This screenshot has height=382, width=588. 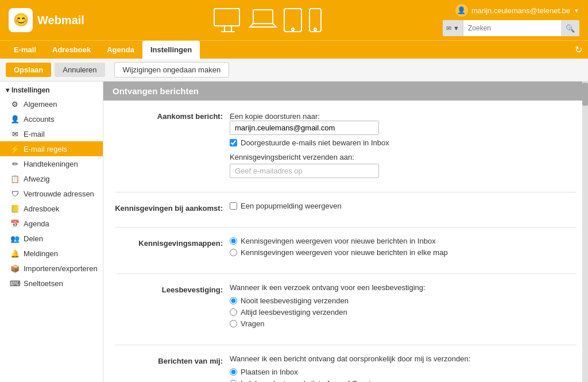 I want to click on share-icon: 👥, so click(x=15, y=238).